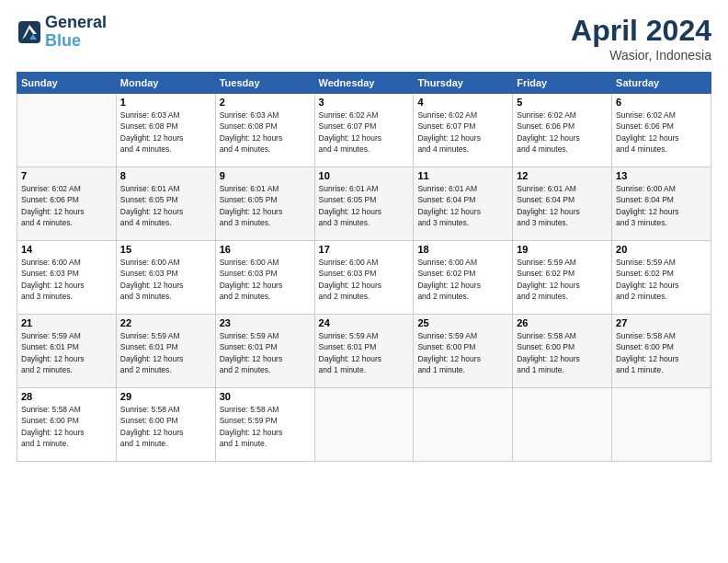  Describe the element at coordinates (662, 249) in the screenshot. I see `day-number: 20` at that location.